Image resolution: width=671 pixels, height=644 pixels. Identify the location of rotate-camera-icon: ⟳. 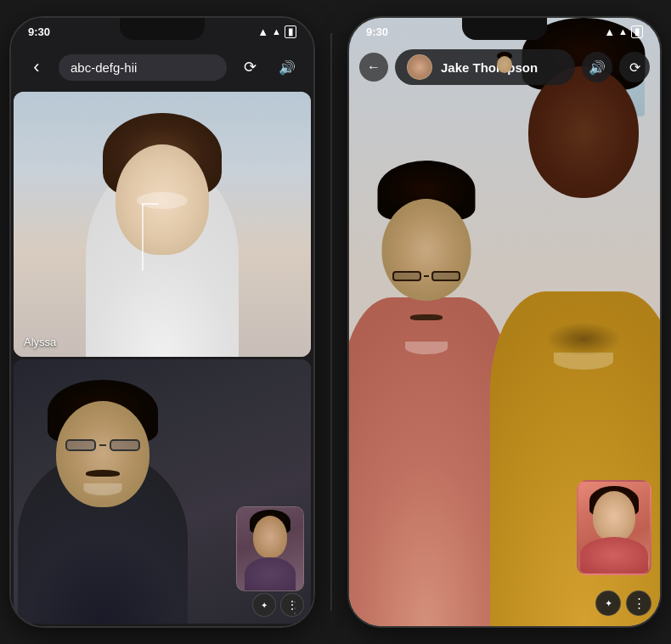
(250, 67).